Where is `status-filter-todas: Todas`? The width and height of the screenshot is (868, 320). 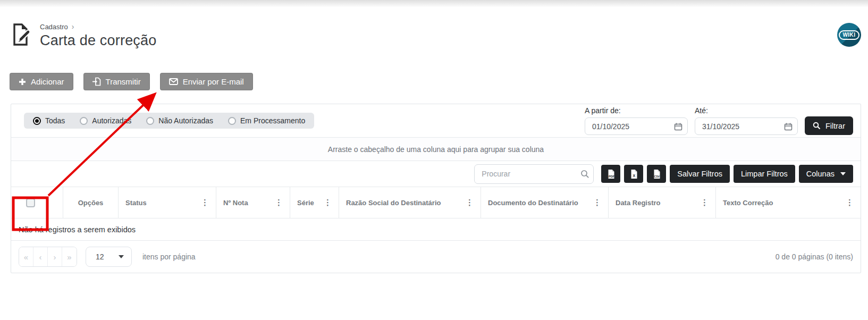
status-filter-todas: Todas is located at coordinates (49, 121).